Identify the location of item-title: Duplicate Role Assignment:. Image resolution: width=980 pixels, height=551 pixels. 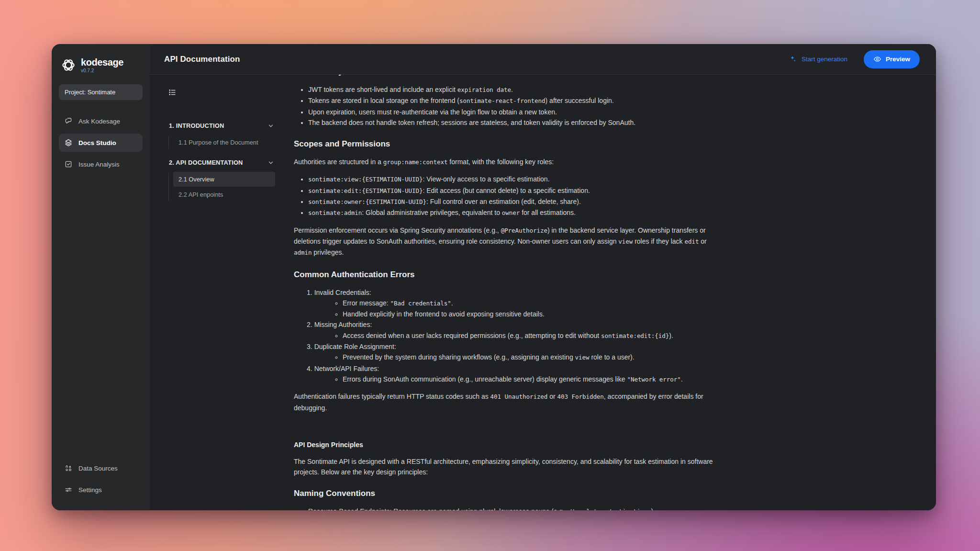
(355, 347).